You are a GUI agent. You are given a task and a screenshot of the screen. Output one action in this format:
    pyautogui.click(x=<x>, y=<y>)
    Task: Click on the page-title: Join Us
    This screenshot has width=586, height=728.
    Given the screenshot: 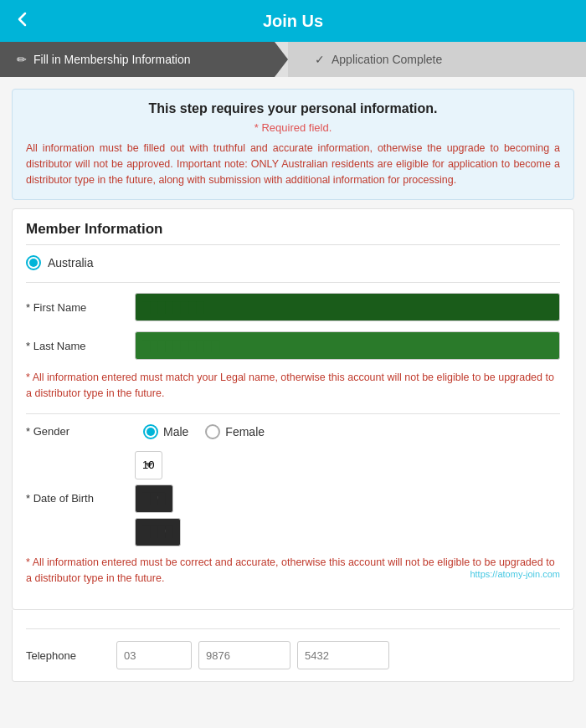 What is the action you would take?
    pyautogui.click(x=293, y=22)
    